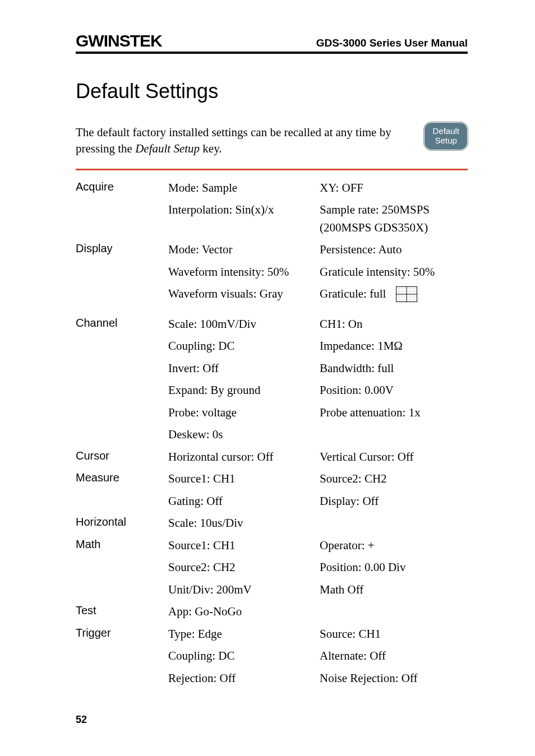 The image size is (535, 756). Describe the element at coordinates (446, 136) in the screenshot. I see `default-setup-button: Default Setup` at that location.